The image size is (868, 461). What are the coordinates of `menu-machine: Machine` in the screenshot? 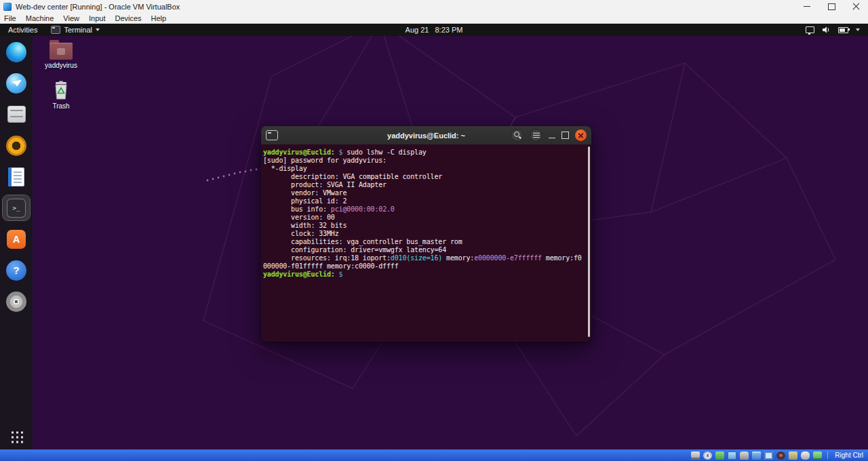 It's located at (40, 18).